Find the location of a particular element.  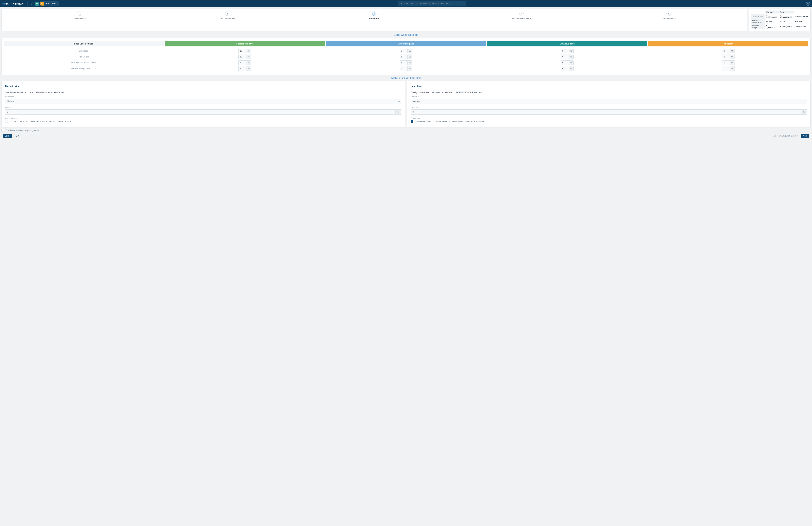

edge-row-label: Max one-time price reduction is located at coordinates (84, 69).